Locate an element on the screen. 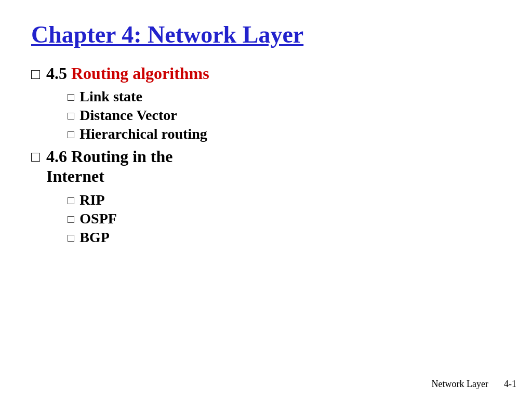 The height and width of the screenshot is (399, 532). item-46-text: 4.6 Routing in theInternet is located at coordinates (110, 166).